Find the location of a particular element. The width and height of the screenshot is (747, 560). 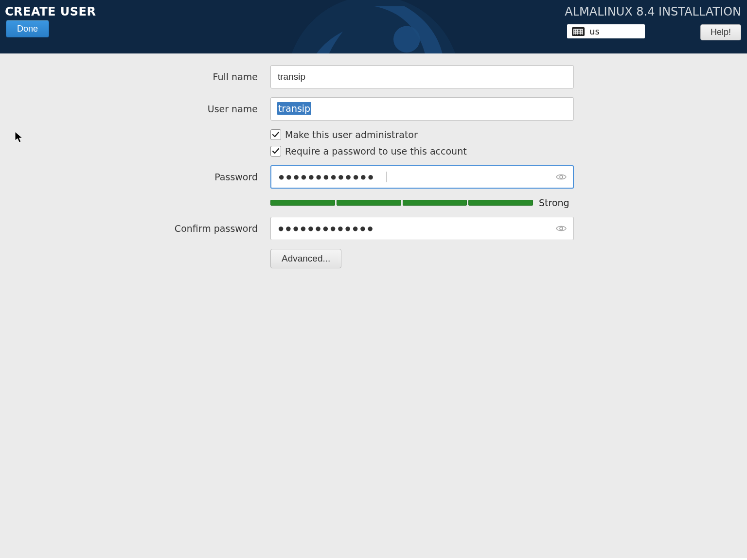

keyboard-icon is located at coordinates (578, 32).